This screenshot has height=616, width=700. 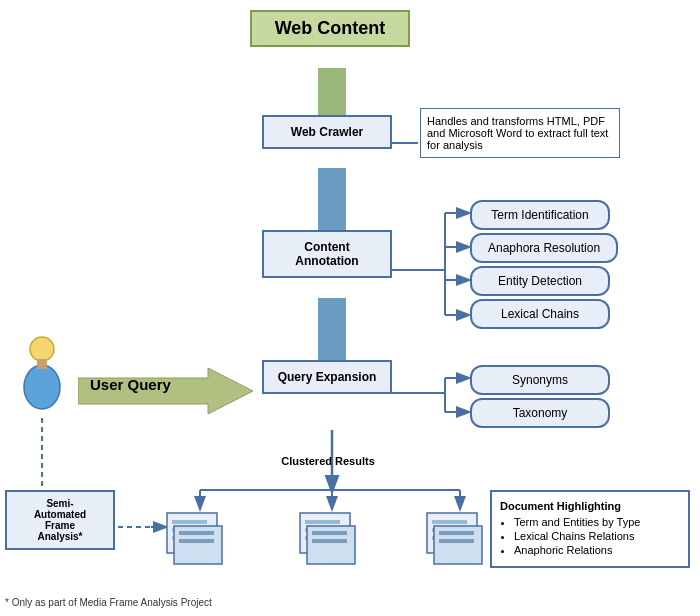 What do you see at coordinates (130, 384) in the screenshot?
I see `user-query-label: User Query` at bounding box center [130, 384].